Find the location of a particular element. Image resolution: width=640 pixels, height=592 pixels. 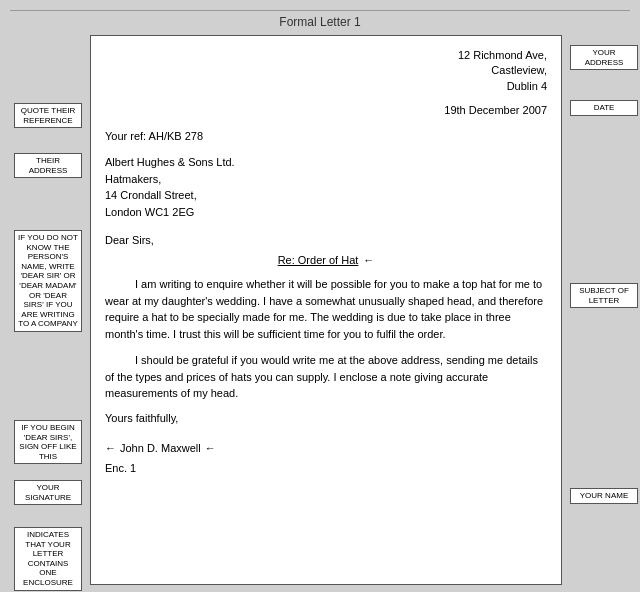

label-if-begin-dear-sirs: IF YOU BEGIN 'DEAR SIRS', SIGN OFF LIKE … is located at coordinates (48, 442).